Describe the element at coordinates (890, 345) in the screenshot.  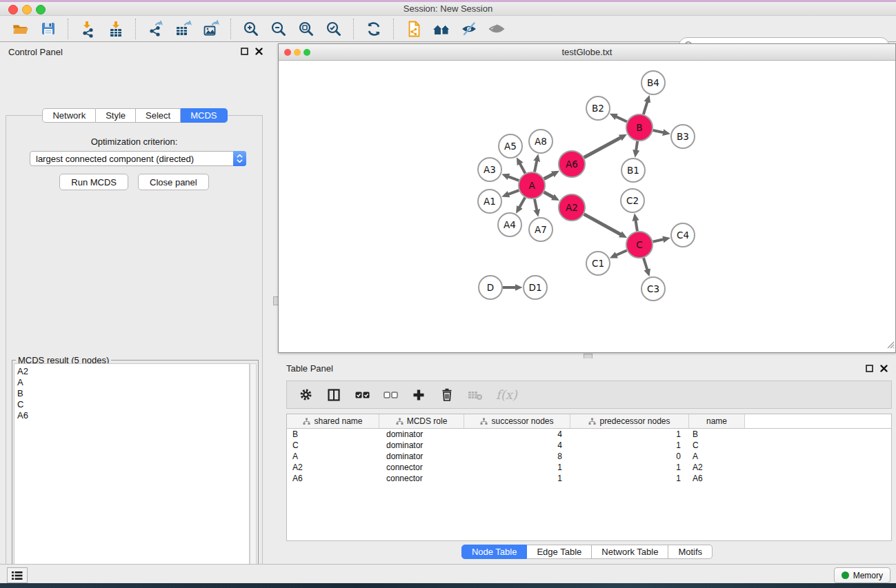
I see `resize-grip` at that location.